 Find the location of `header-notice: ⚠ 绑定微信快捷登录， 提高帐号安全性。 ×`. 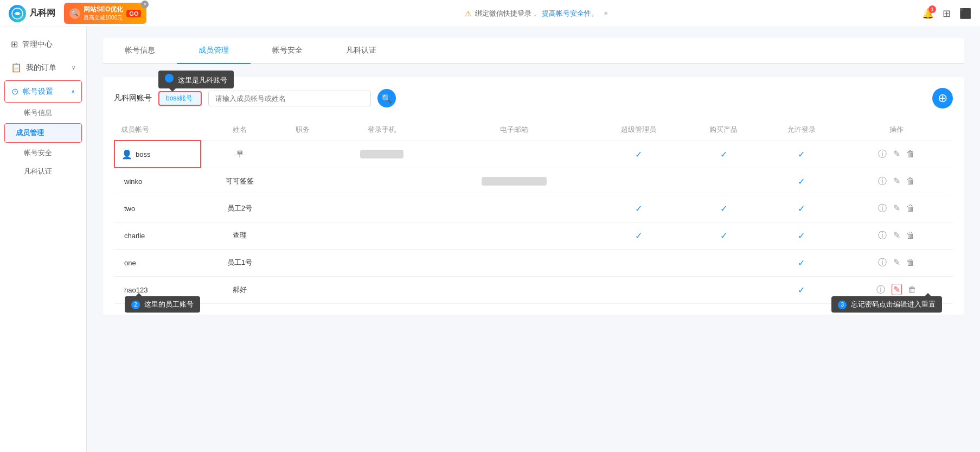

header-notice: ⚠ 绑定微信快捷登录， 提高帐号安全性。 × is located at coordinates (536, 14).